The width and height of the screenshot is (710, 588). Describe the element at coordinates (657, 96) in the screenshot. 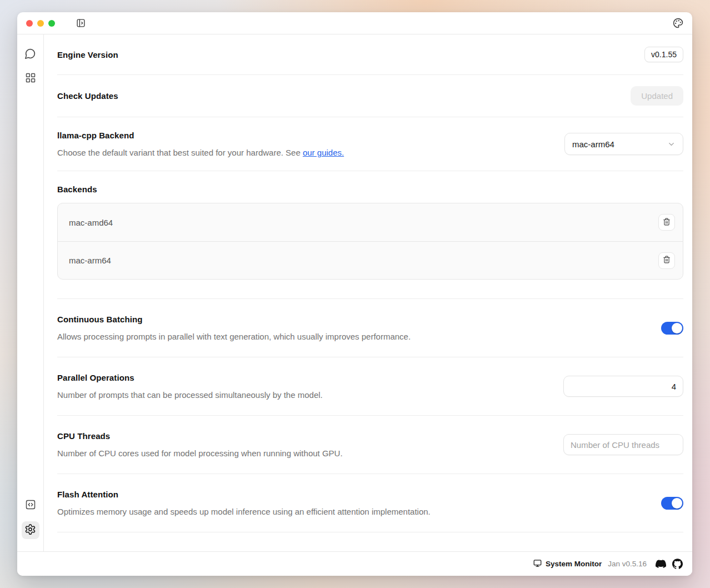

I see `check-updates-button: Updated` at that location.